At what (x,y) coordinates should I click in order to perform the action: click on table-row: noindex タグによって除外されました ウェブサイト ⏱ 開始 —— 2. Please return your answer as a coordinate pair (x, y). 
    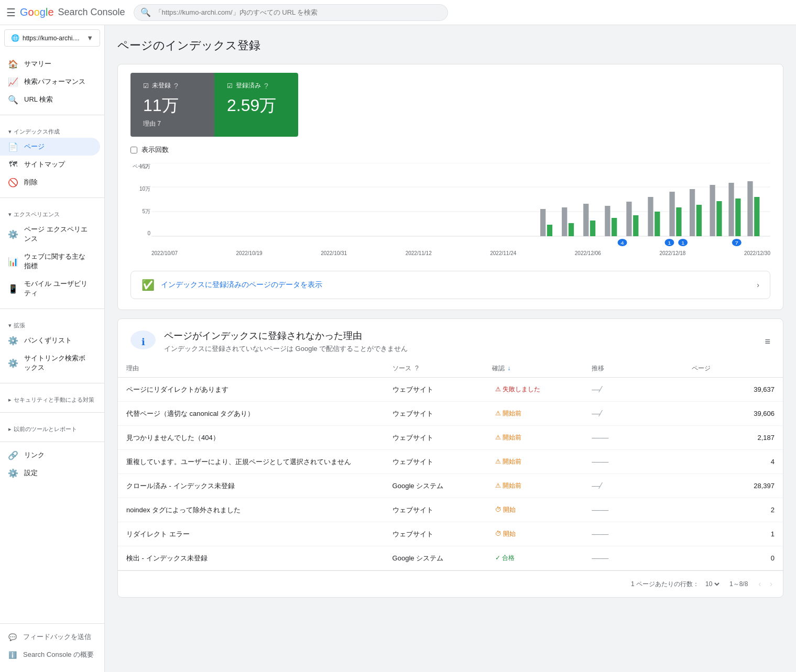
    Looking at the image, I should click on (451, 510).